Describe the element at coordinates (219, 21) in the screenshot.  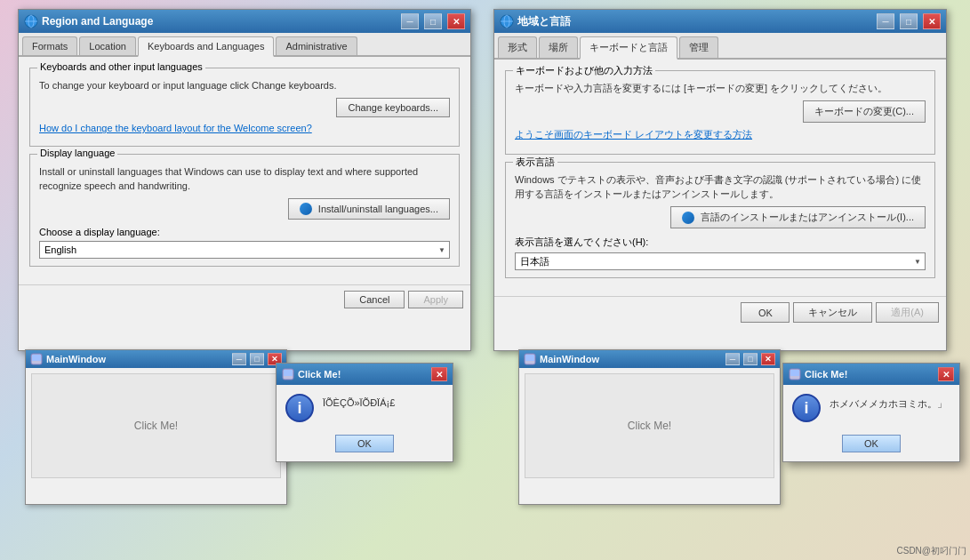
I see `left-window-title: Region and Language` at that location.